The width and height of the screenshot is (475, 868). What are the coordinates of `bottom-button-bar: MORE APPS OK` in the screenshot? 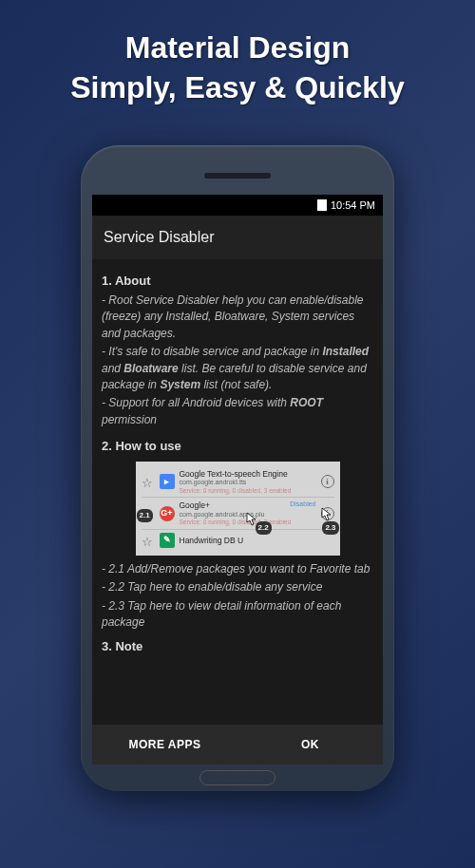 It's located at (238, 745).